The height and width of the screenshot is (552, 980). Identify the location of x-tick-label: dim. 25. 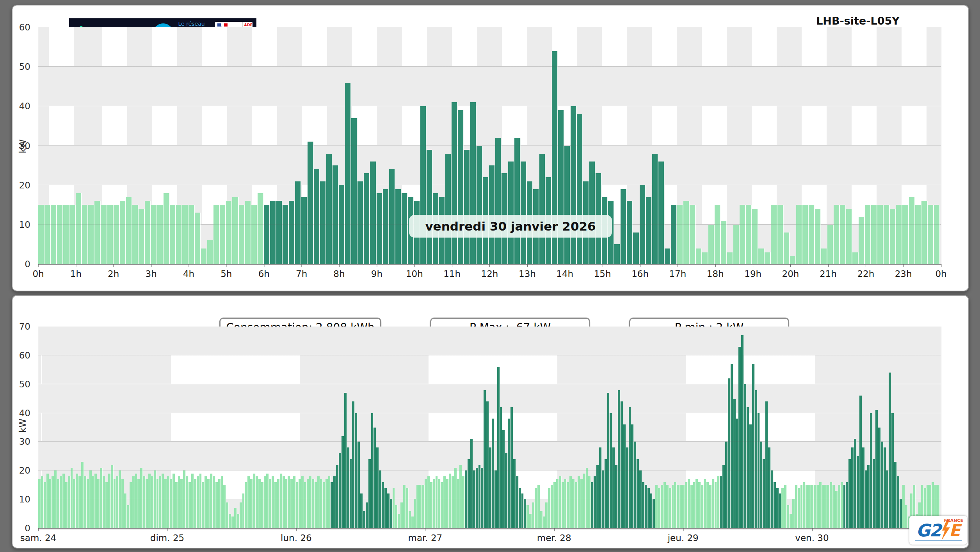
(167, 538).